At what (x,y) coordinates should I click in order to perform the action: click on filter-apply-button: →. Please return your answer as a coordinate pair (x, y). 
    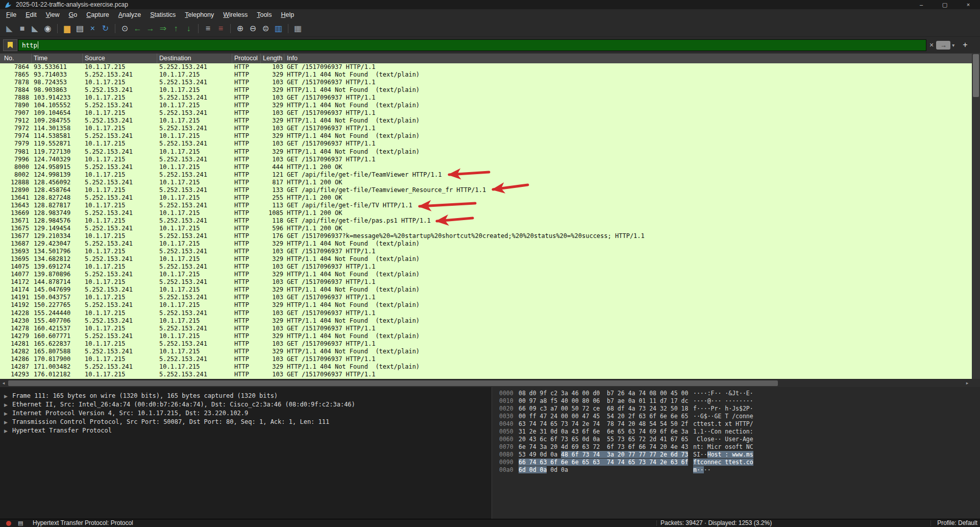
    Looking at the image, I should click on (943, 45).